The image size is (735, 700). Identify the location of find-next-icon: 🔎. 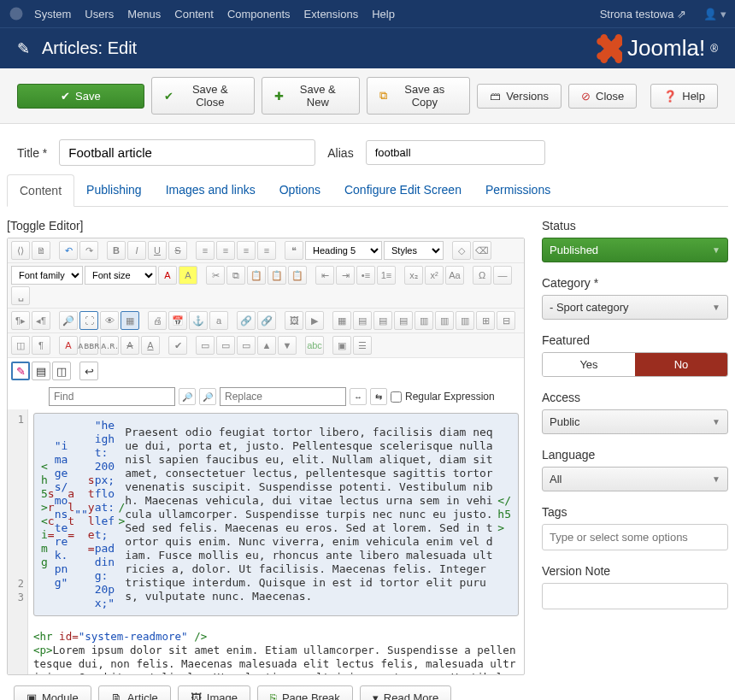
(187, 397).